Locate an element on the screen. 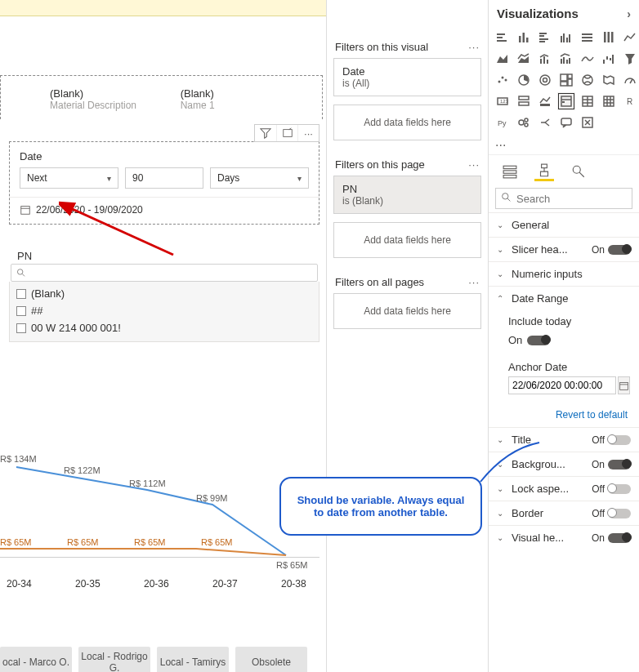 Image resolution: width=639 pixels, height=672 pixels. date-slicer: ··· Date Next ▾ 90 Days ▾ 22/06/2020 - 1… is located at coordinates (164, 183).